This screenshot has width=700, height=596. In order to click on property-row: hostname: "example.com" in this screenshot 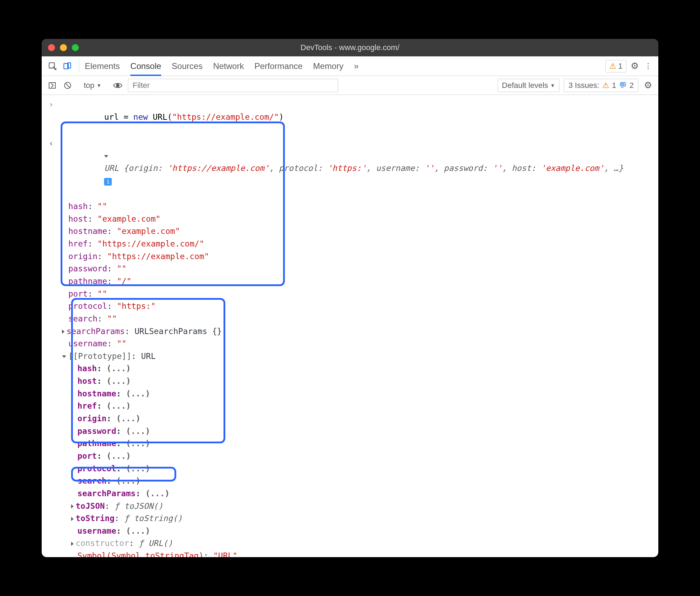, I will do `click(350, 231)`.